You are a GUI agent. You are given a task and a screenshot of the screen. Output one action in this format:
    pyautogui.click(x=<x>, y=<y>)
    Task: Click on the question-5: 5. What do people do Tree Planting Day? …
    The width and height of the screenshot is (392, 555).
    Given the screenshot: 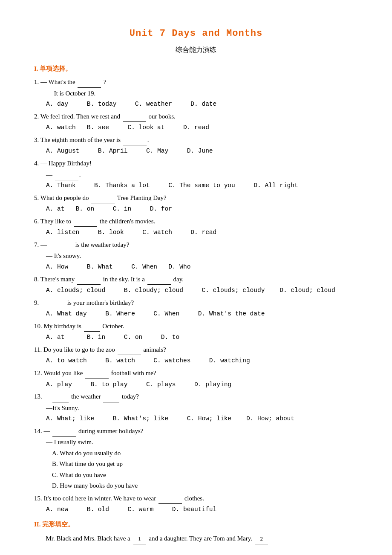 What is the action you would take?
    pyautogui.click(x=196, y=204)
    